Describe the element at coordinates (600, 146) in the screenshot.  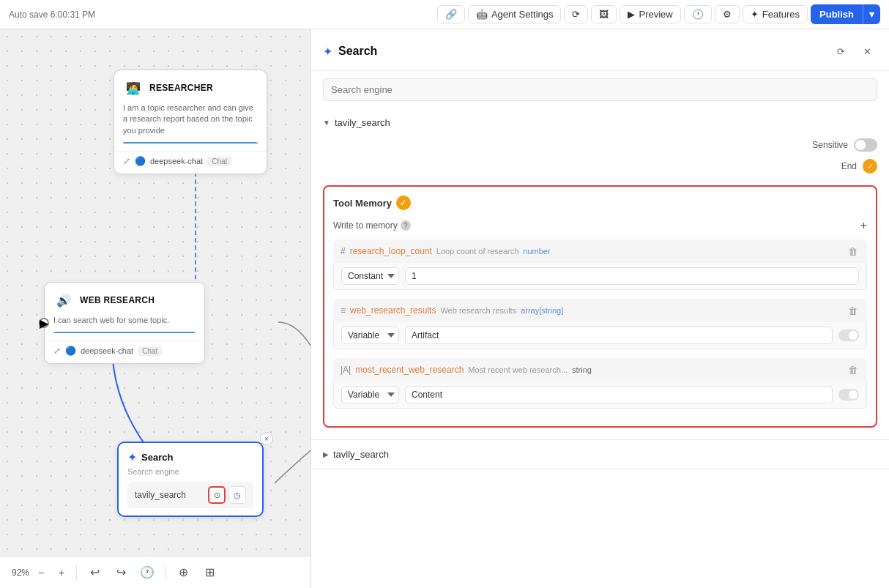
I see `sensitive-row: Sensitive` at that location.